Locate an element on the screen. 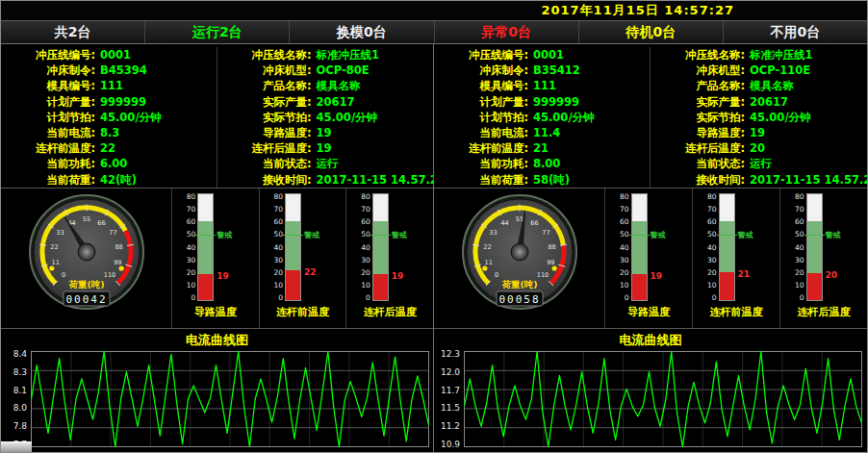  info-label: 连杆前温度: is located at coordinates (481, 148).